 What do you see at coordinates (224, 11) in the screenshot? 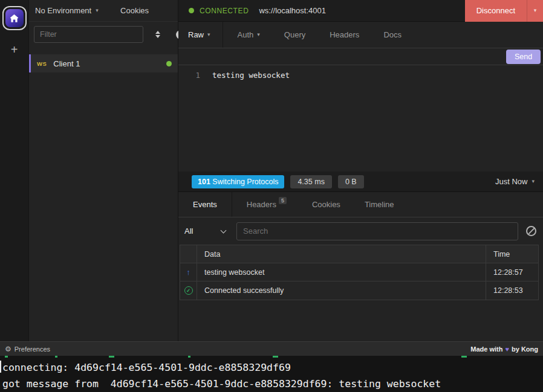
I see `connection-status: CONNECTED` at bounding box center [224, 11].